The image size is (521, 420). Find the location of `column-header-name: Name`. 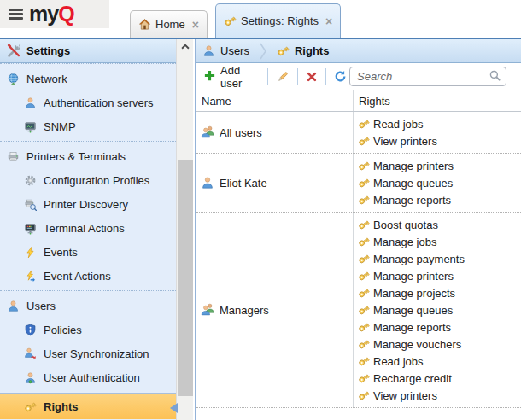

column-header-name: Name is located at coordinates (275, 101).